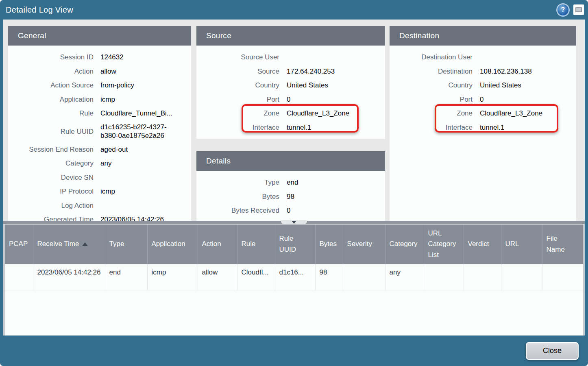 The height and width of the screenshot is (366, 588). What do you see at coordinates (512, 244) in the screenshot?
I see `column-label: URL` at bounding box center [512, 244].